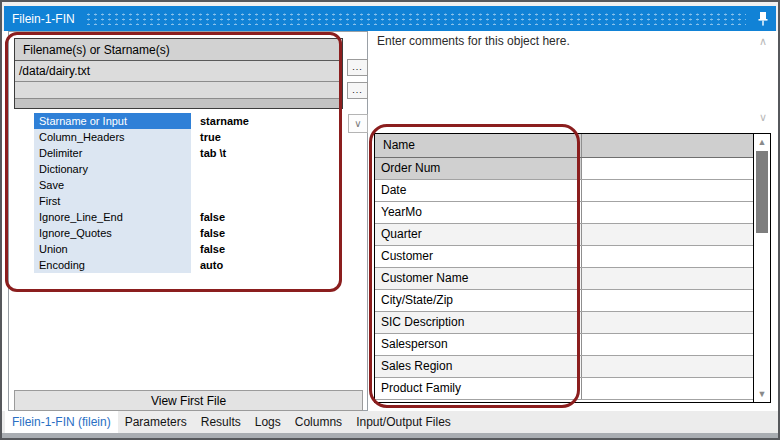 Image resolution: width=780 pixels, height=440 pixels. Describe the element at coordinates (676, 146) in the screenshot. I see `column-header-blank` at that location.